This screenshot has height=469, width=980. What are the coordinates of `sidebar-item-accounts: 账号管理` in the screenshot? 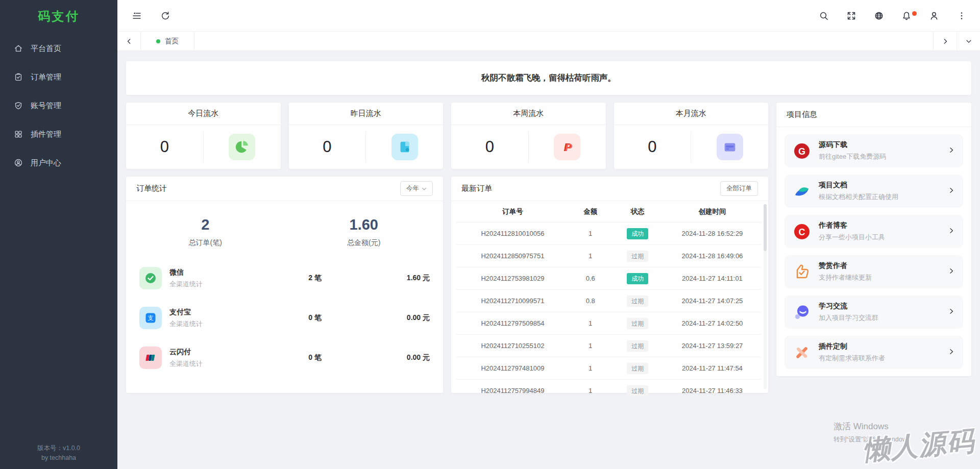 It's located at (59, 106).